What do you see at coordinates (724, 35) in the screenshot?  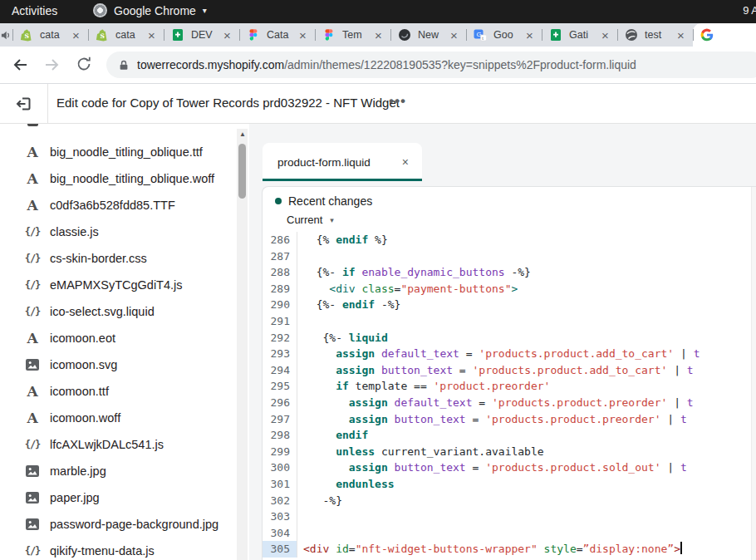 I see `browser-tab` at bounding box center [724, 35].